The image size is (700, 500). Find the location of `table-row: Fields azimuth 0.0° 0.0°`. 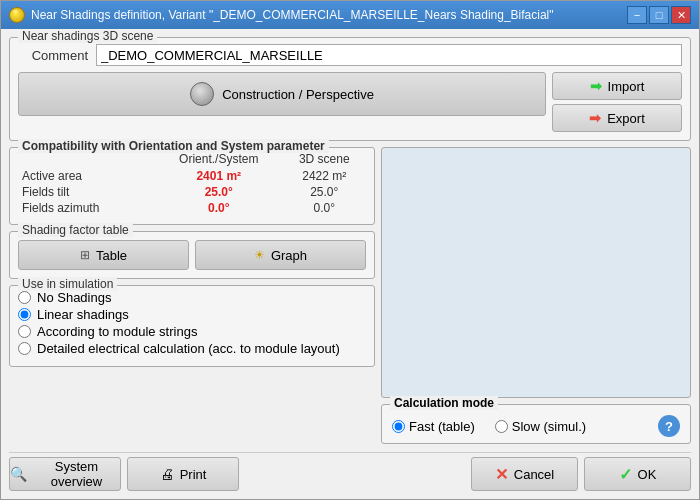

table-row: Fields azimuth 0.0° 0.0° is located at coordinates (192, 208).